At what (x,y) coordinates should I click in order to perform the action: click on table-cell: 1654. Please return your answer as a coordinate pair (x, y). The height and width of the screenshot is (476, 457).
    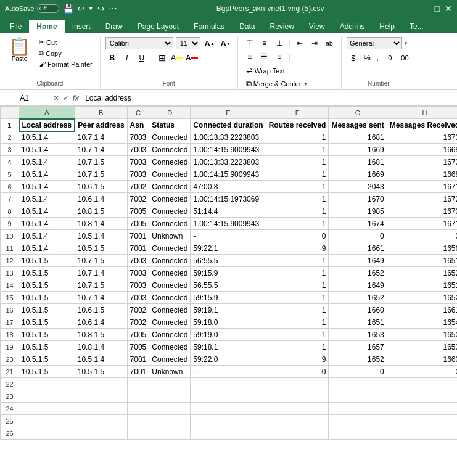
    Looking at the image, I should click on (422, 322).